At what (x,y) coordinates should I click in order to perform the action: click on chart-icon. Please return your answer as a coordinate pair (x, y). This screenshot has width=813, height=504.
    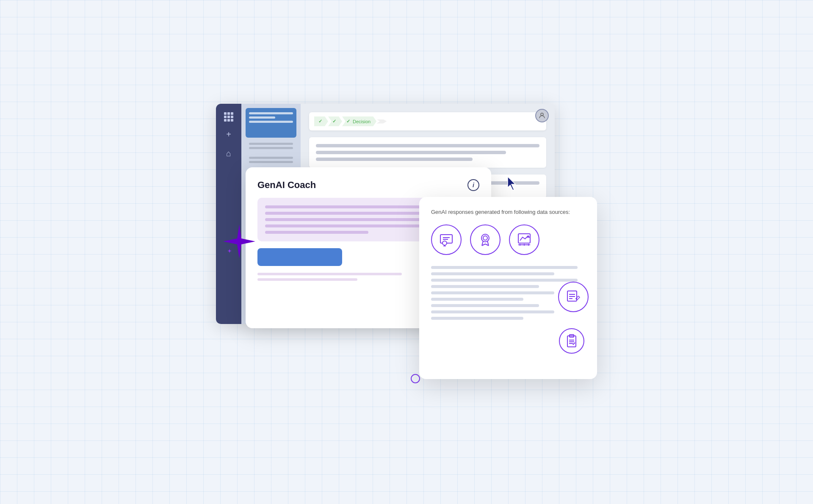
    Looking at the image, I should click on (524, 240).